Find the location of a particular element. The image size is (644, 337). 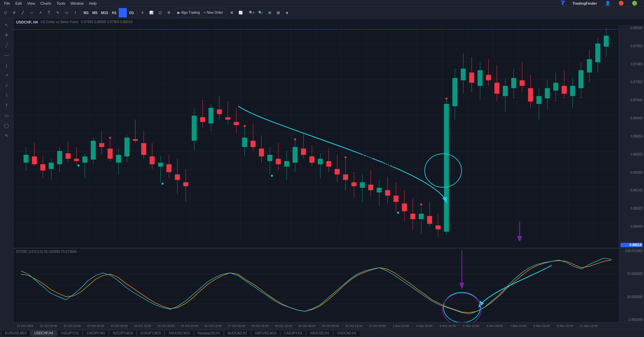

tab-eurusd: EURUSD,M15 is located at coordinates (16, 333).